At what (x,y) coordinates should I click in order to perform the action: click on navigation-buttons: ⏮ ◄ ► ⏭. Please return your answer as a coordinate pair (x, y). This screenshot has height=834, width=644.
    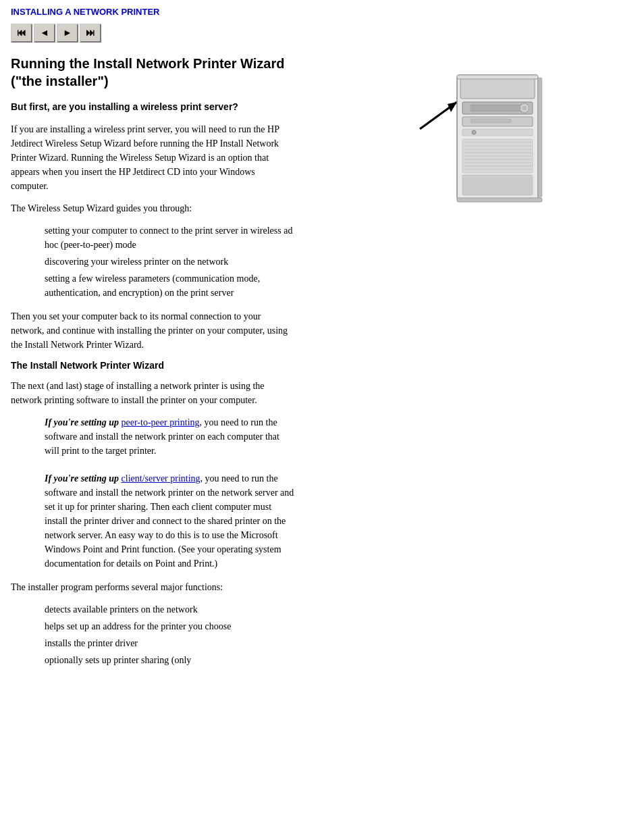
    Looking at the image, I should click on (322, 33).